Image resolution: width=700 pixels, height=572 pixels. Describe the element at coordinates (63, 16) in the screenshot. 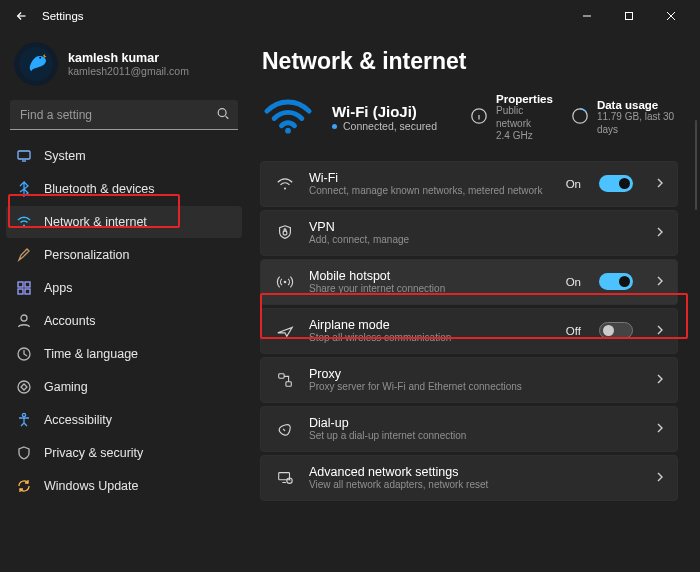

I see `window-title: Settings` at that location.